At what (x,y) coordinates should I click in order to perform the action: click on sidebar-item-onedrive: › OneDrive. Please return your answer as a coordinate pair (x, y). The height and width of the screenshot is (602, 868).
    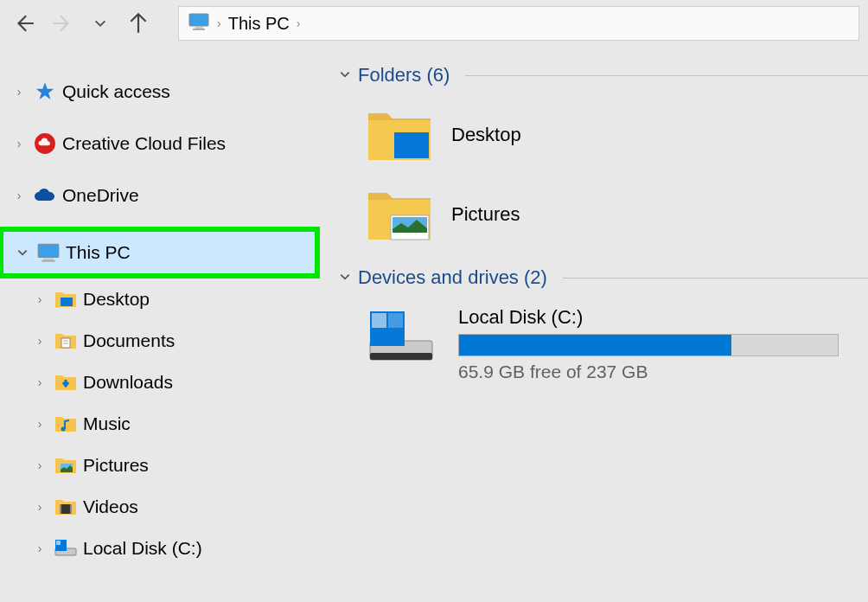
    Looking at the image, I should click on (161, 195).